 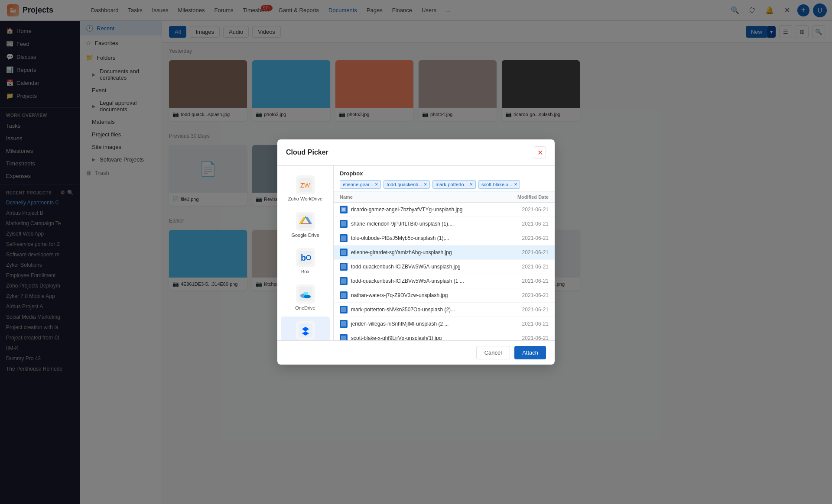 I want to click on file-row-6: nathan-waters-j7q-Z9DV3zw-unsplash.jpg 2…, so click(x=444, y=295).